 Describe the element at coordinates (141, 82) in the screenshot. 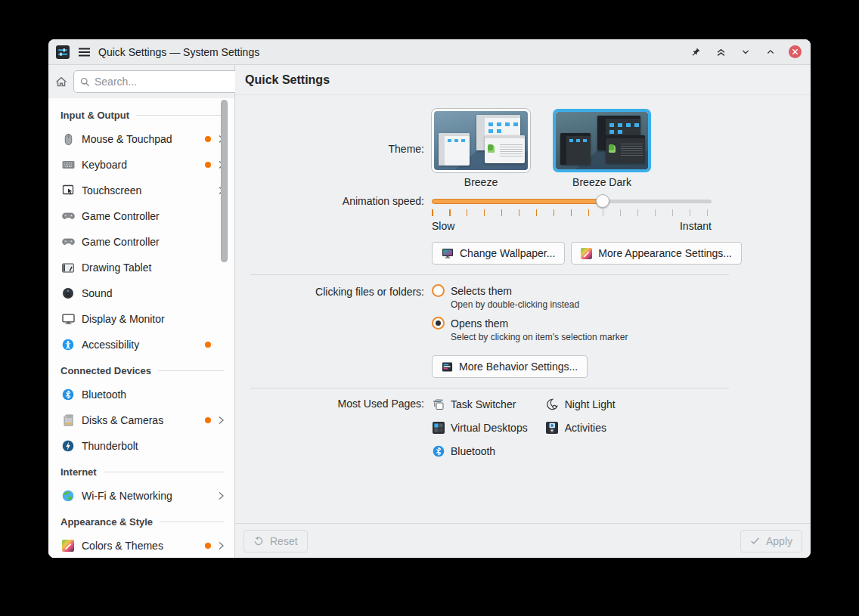

I see `sidebar-toolbar` at that location.